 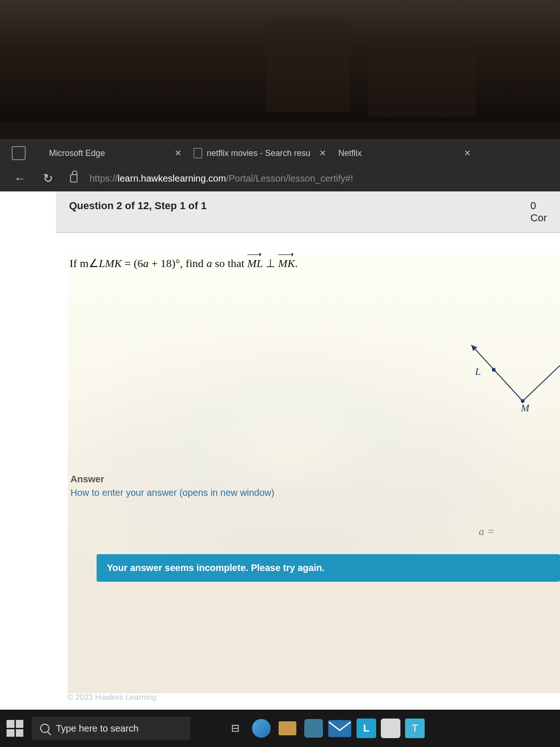 What do you see at coordinates (19, 153) in the screenshot?
I see `tab-overview-icon` at bounding box center [19, 153].